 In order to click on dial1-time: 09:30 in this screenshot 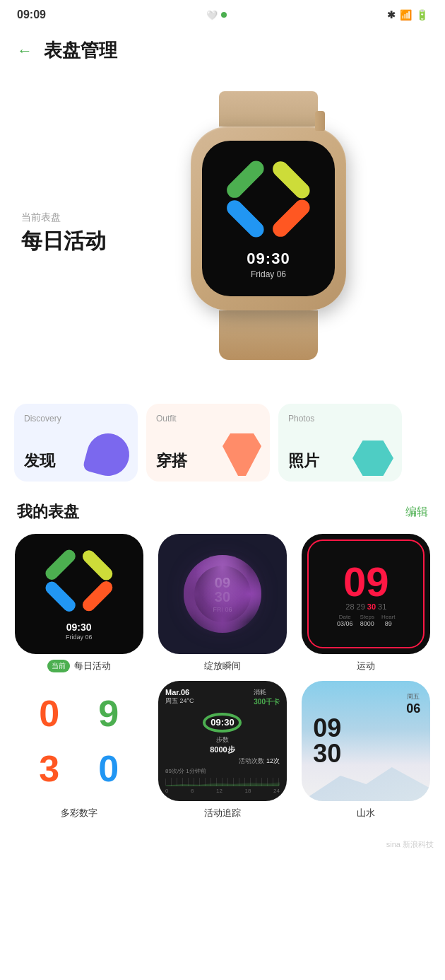, I will do `click(79, 627)`.